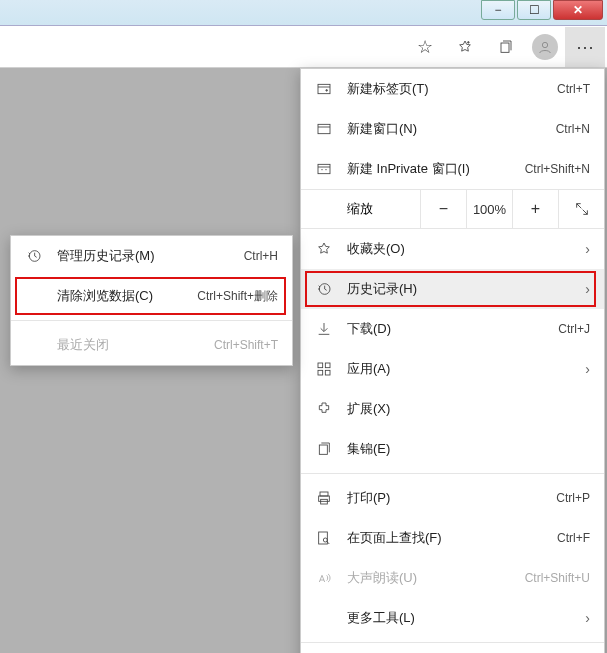 Image resolution: width=607 pixels, height=653 pixels. I want to click on window-controls: − ☐ ✕, so click(542, 10).